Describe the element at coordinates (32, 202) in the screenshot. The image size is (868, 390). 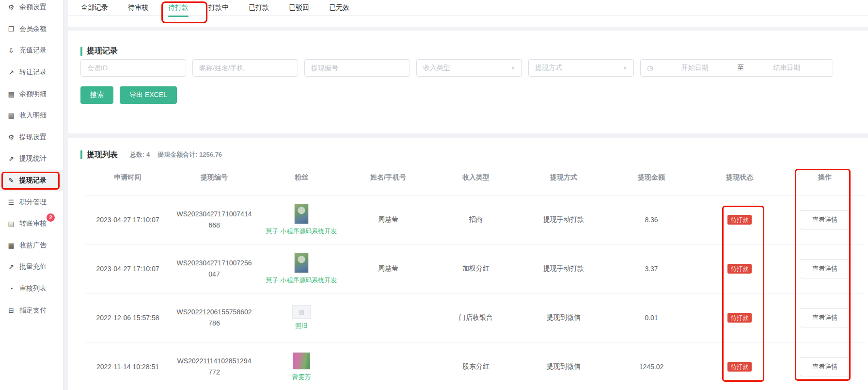
I see `sidebar-item-points-management: ☰ 积分管理` at that location.